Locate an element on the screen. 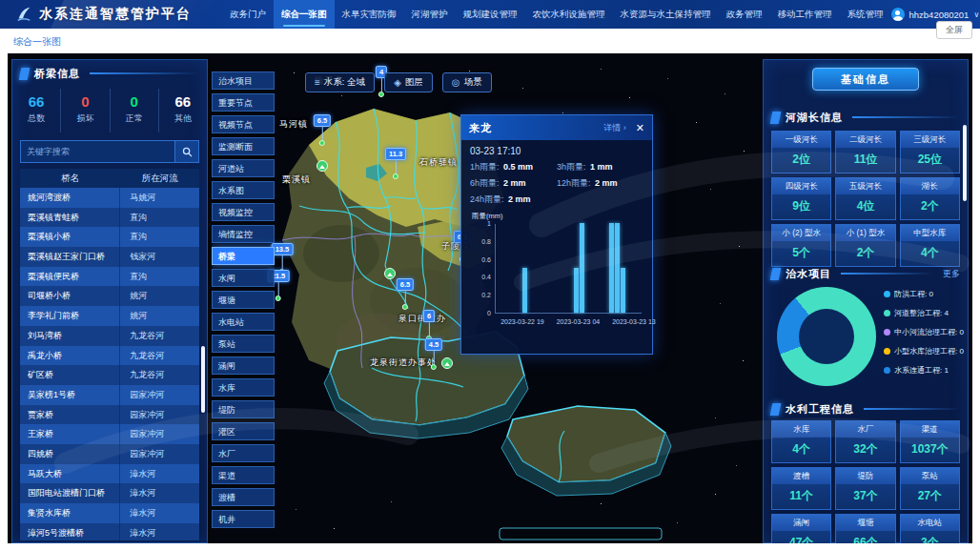  layer-menu-item: 水库 is located at coordinates (243, 387).